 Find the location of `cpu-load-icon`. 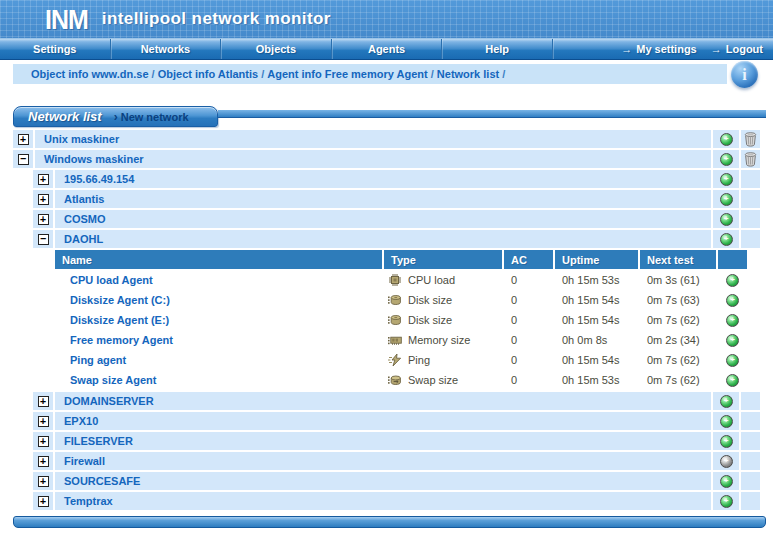

cpu-load-icon is located at coordinates (395, 280).